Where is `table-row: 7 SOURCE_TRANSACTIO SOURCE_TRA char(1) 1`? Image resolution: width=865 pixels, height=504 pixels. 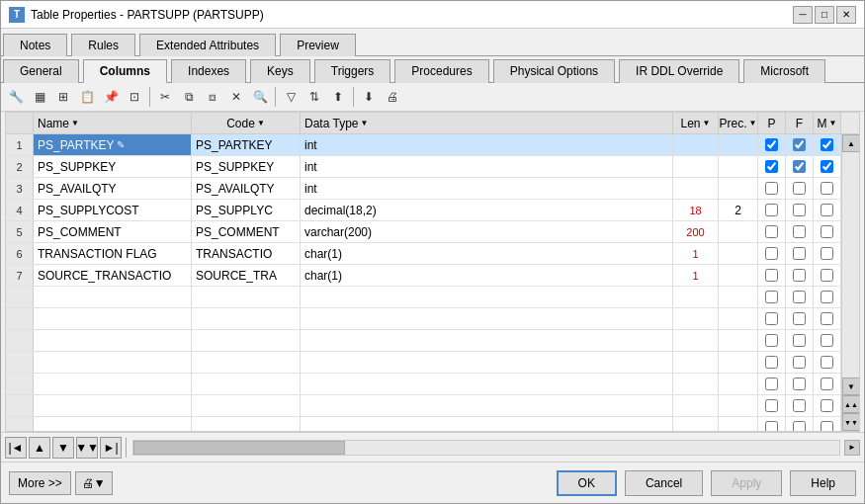 table-row: 7 SOURCE_TRANSACTIO SOURCE_TRA char(1) 1 is located at coordinates (423, 276).